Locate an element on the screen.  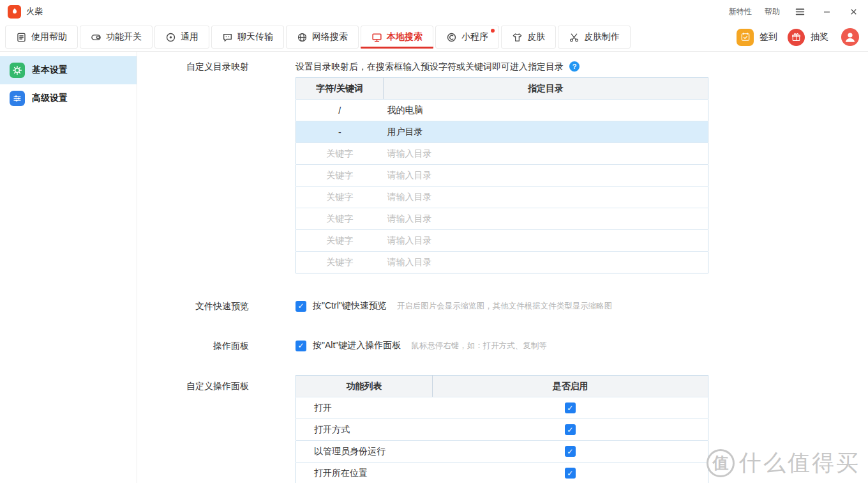
manual-icon is located at coordinates (22, 37).